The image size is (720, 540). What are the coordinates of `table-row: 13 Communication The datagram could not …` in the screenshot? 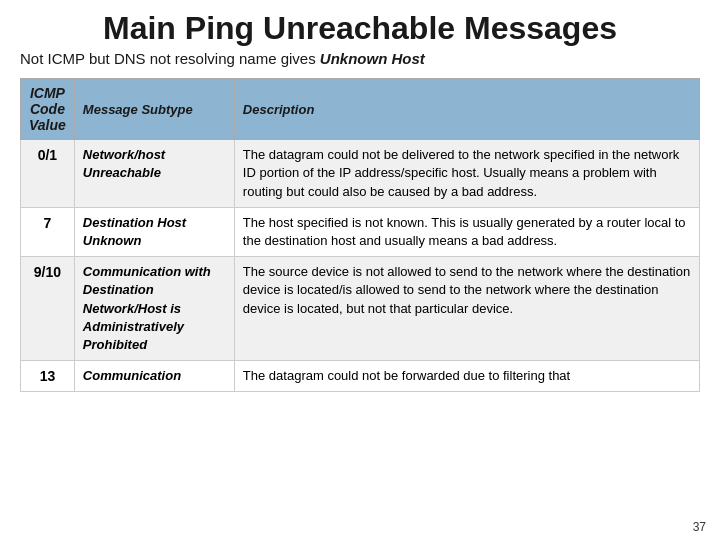 It's located at (360, 376).